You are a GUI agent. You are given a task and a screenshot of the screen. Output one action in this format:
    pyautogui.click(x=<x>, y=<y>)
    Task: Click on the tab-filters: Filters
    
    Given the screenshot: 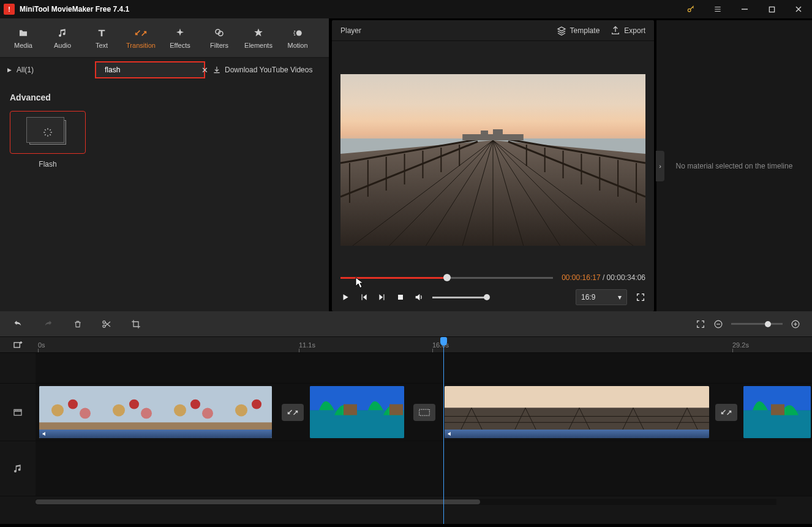 What is the action you would take?
    pyautogui.click(x=219, y=38)
    